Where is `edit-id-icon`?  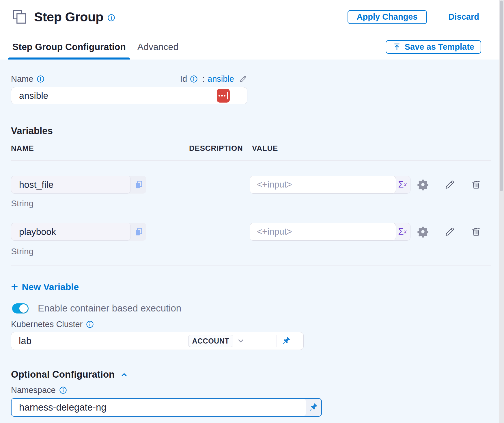 edit-id-icon is located at coordinates (243, 79).